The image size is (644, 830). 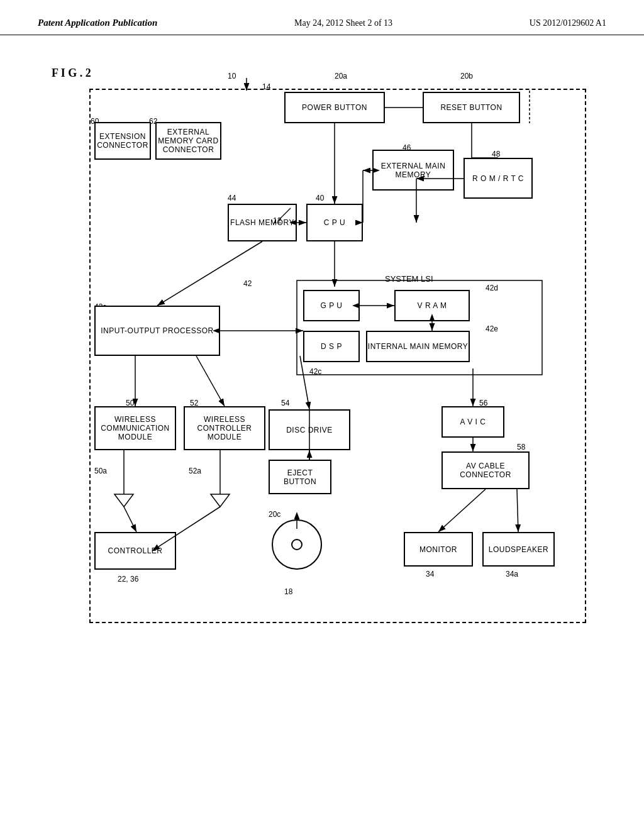 What do you see at coordinates (300, 477) in the screenshot?
I see `eject-button-box: EJECT BUTTON` at bounding box center [300, 477].